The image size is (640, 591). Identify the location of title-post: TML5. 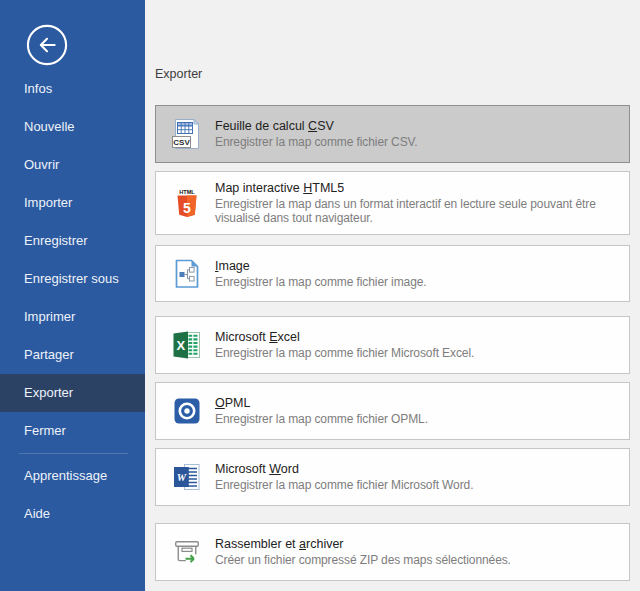
(328, 188).